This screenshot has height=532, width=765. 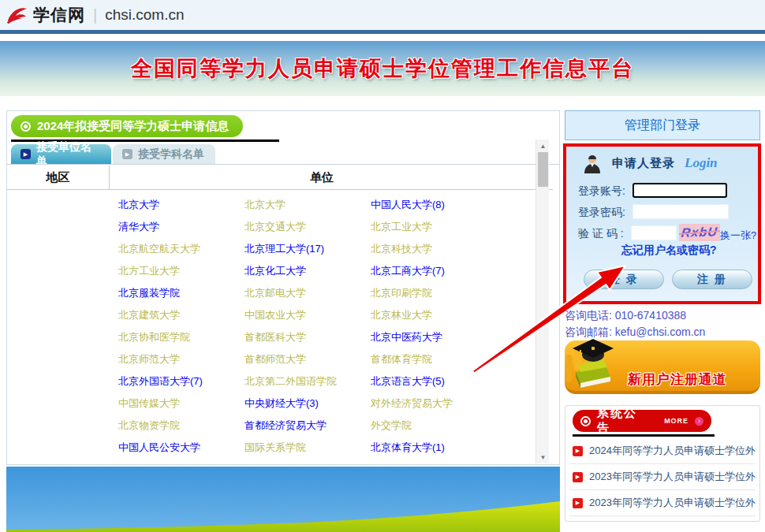 What do you see at coordinates (271, 426) in the screenshot?
I see `table-row: 北京物资学院首都经济贸易大学外交学院` at bounding box center [271, 426].